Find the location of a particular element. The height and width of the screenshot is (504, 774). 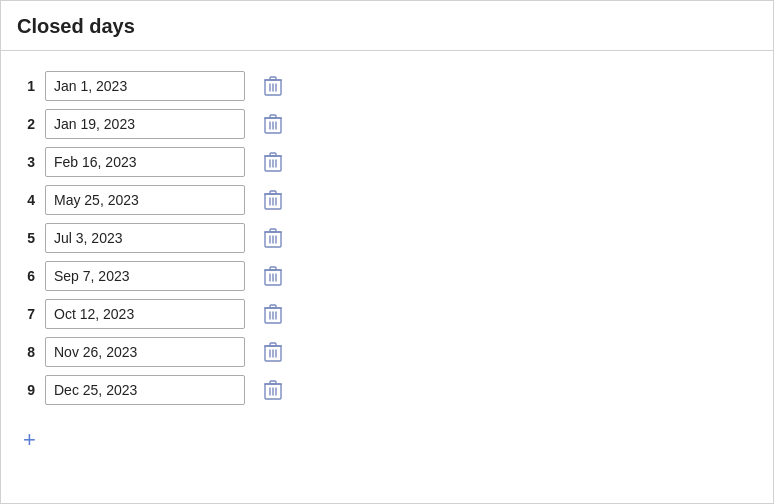

add-row-button: + is located at coordinates (30, 440).